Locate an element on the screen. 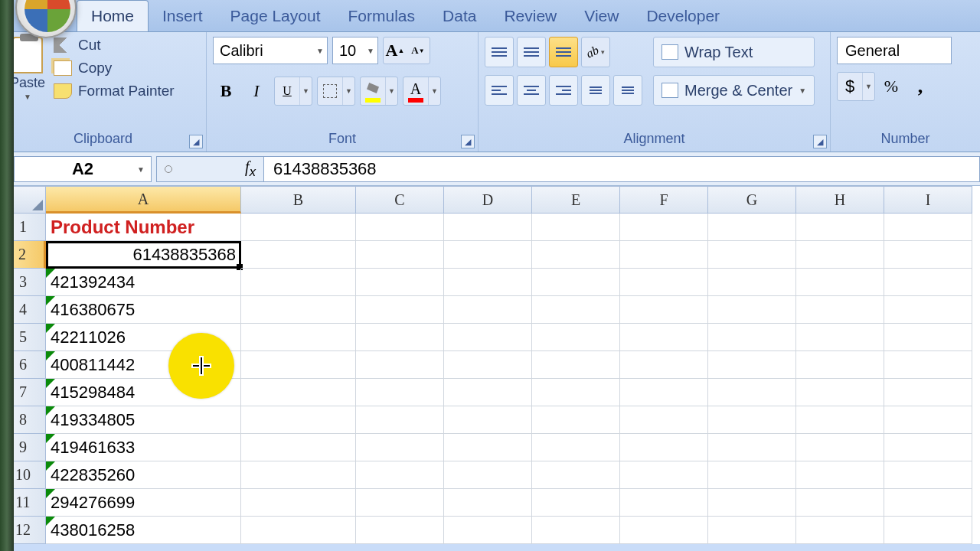 The width and height of the screenshot is (980, 551). number-format-select: General is located at coordinates (894, 51).